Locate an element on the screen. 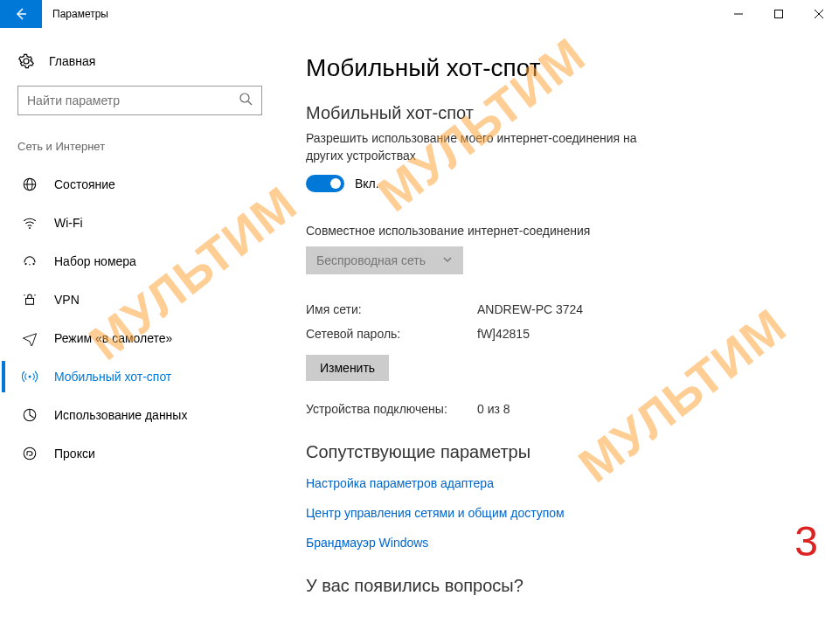 Image resolution: width=839 pixels, height=644 pixels. sidebar-item-hotspot: Мобильный хот-спот is located at coordinates (140, 377).